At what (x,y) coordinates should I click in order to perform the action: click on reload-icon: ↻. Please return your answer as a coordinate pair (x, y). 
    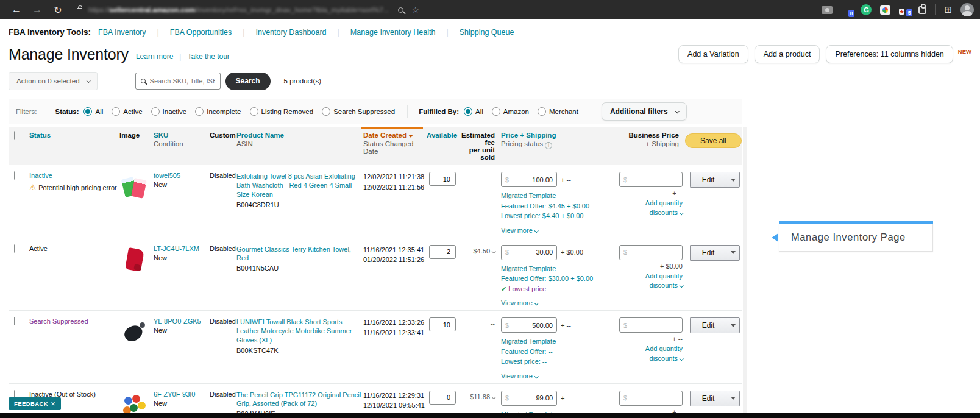
    Looking at the image, I should click on (58, 10).